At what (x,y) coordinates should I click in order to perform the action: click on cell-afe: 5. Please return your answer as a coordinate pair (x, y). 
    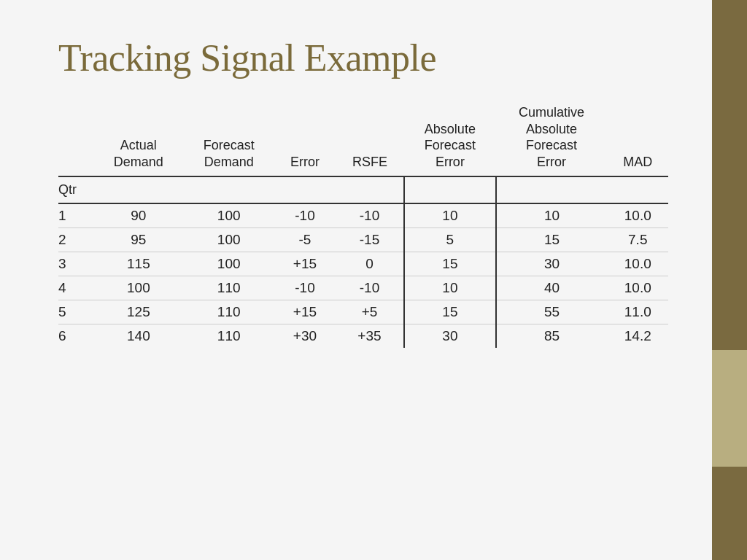
    Looking at the image, I should click on (449, 239).